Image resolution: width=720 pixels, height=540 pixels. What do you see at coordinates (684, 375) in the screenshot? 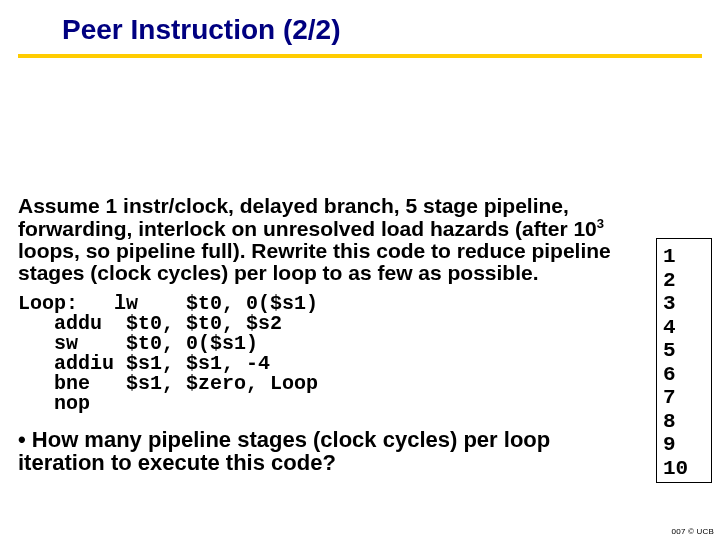
I see `answer-option: 6` at bounding box center [684, 375].